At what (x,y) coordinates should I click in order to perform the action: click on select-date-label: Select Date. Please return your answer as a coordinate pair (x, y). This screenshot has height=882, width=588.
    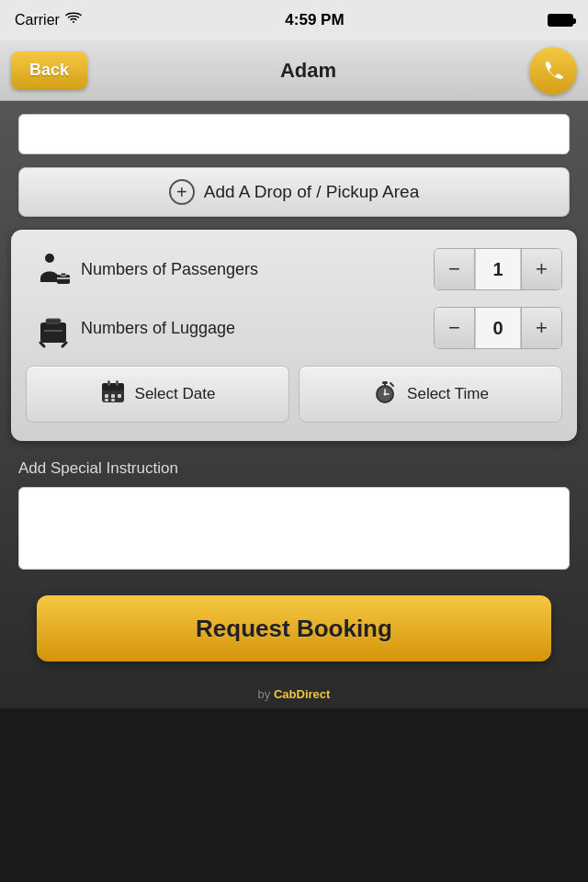
    Looking at the image, I should click on (175, 394).